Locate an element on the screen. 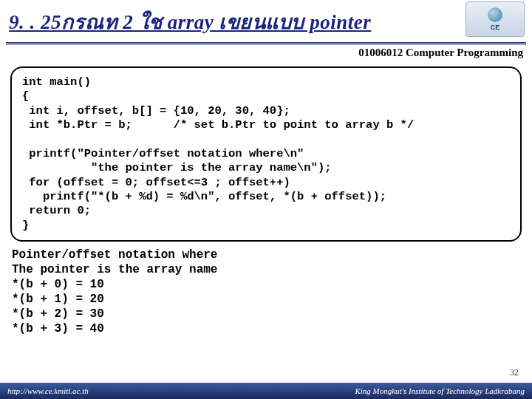  logo-text-top: CE is located at coordinates (495, 27).